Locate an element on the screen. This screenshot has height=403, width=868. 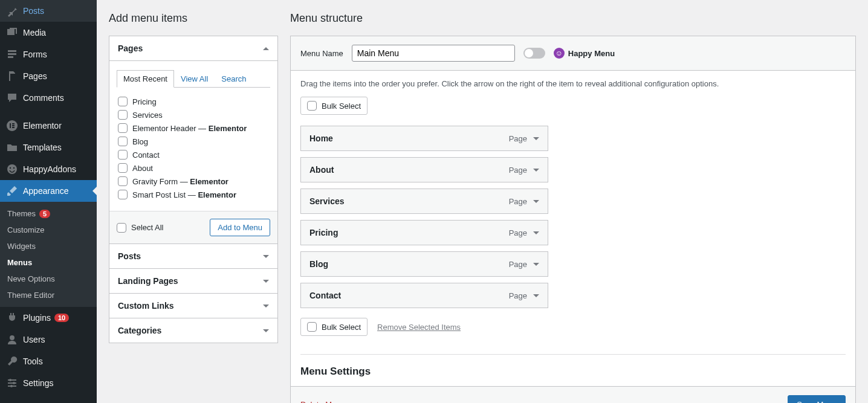
sidebar-item-posts: Posts is located at coordinates (48, 11).